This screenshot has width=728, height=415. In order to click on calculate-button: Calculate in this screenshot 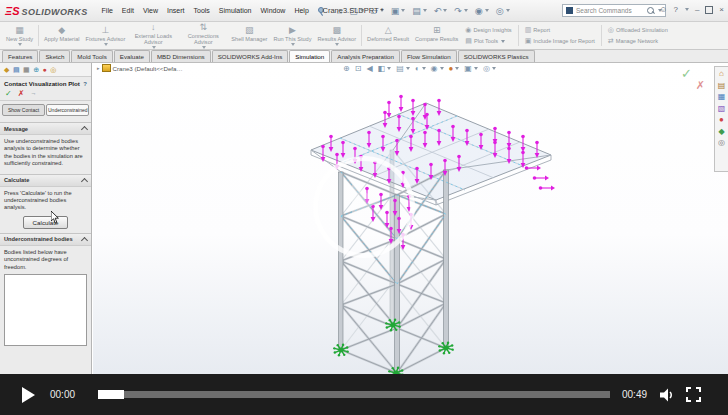, I will do `click(46, 222)`.